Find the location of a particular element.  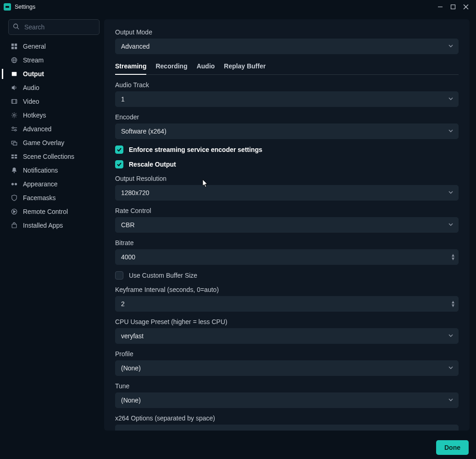

keyframe-input: 2 ▲▼ is located at coordinates (287, 304).